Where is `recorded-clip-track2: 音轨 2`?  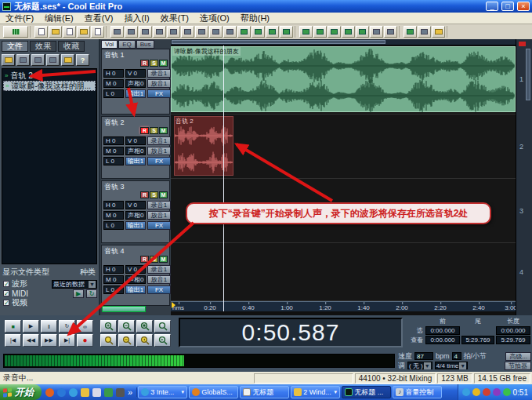 recorded-clip-track2: 音轨 2 is located at coordinates (204, 146).